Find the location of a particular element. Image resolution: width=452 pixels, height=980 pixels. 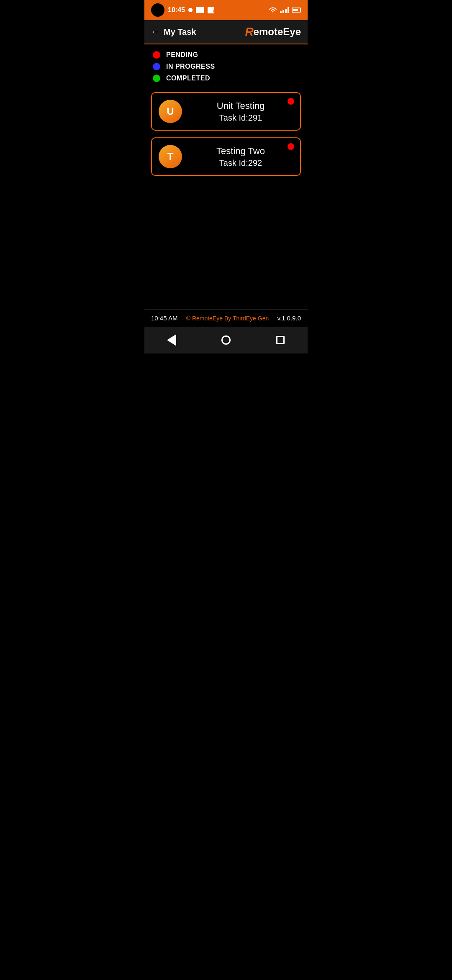

task-2-status-dot is located at coordinates (291, 147).